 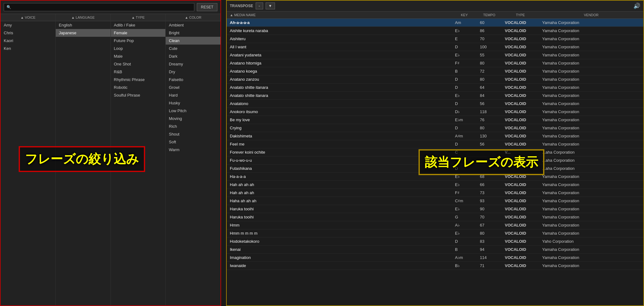 I want to click on tempo-cell, so click(x=489, y=160).